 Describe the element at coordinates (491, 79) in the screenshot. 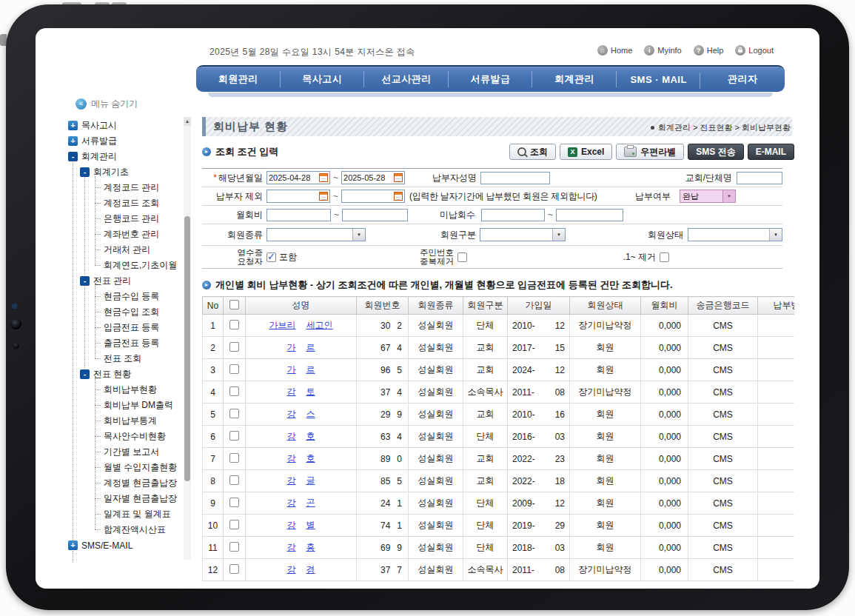

I see `nav-item: 서류발급` at that location.